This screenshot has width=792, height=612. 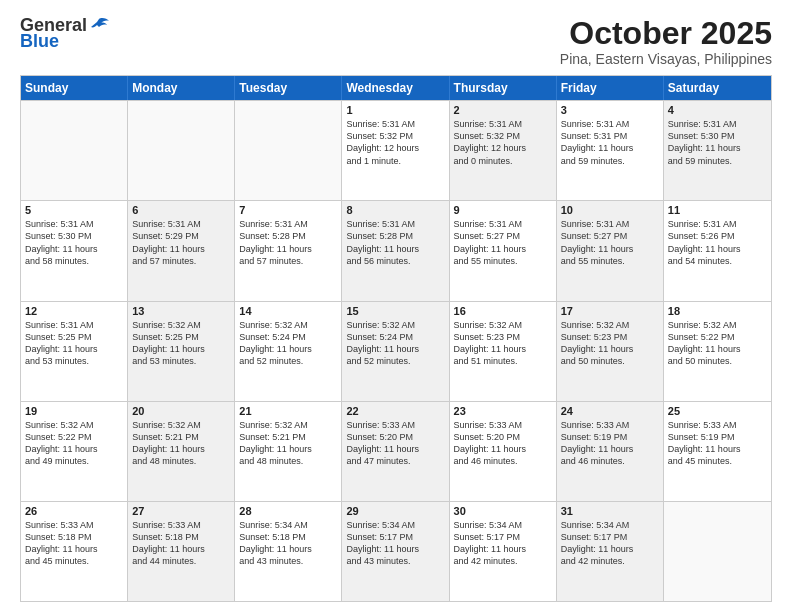 What do you see at coordinates (610, 452) in the screenshot?
I see `calendar-cell: 24Sunrise: 5:33 AM Sunset: 5:19 PM Dayli…` at bounding box center [610, 452].